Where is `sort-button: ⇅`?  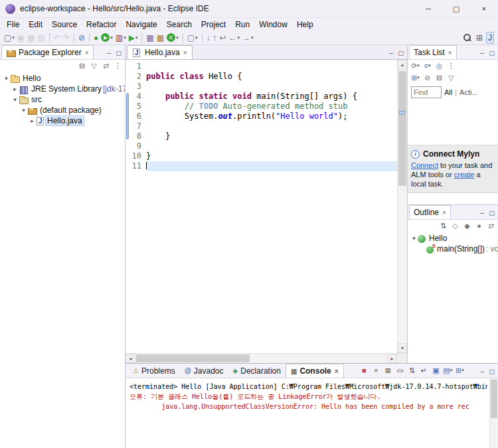
sort-button: ⇅ is located at coordinates (444, 226).